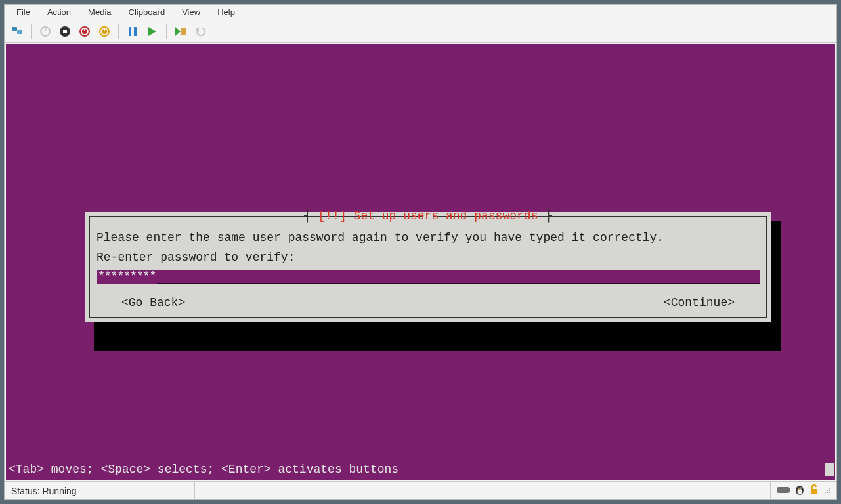 The width and height of the screenshot is (841, 504). I want to click on keyboard-hint: <Tab> moves; <Space> selects; <Enter> ac…, so click(420, 469).